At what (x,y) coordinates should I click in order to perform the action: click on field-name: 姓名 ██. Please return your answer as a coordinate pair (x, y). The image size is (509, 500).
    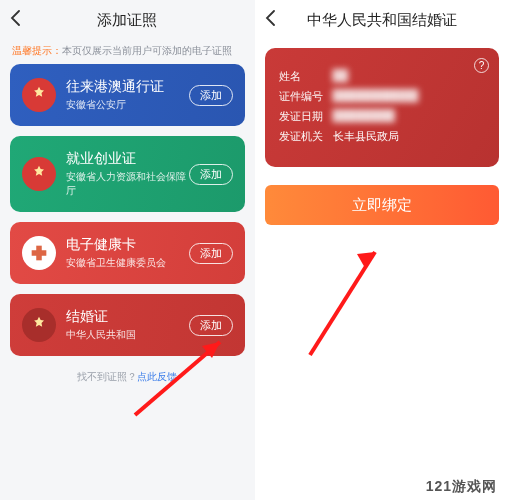
    Looking at the image, I should click on (382, 76).